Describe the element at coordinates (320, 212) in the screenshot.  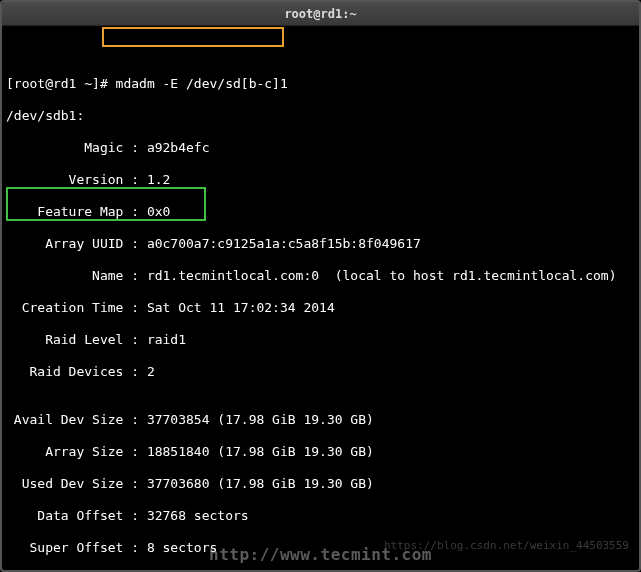
I see `field-feature-map: Feature Map : 0x0` at that location.